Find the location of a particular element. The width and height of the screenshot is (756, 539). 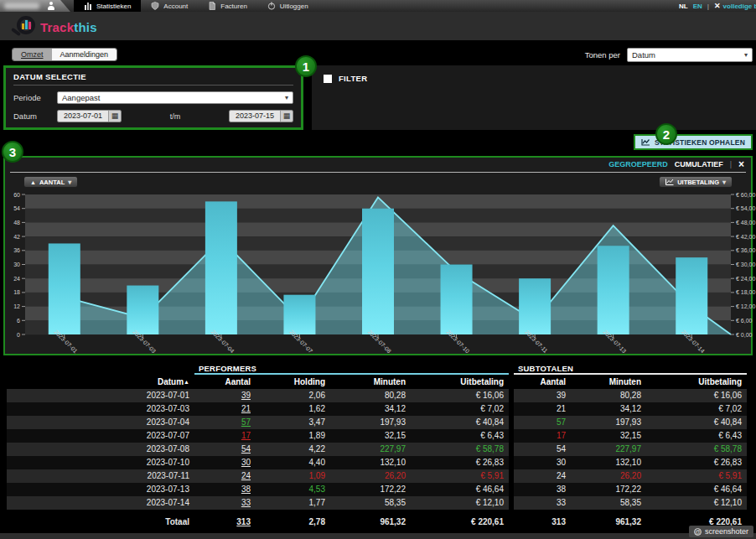

filter-checkbox is located at coordinates (328, 79).